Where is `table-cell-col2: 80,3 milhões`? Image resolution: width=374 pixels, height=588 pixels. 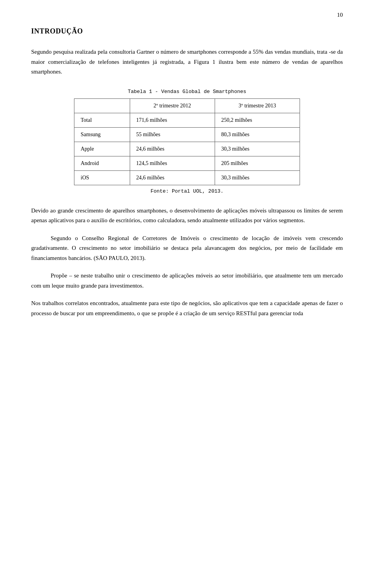 table-cell-col2: 80,3 milhões is located at coordinates (257, 135).